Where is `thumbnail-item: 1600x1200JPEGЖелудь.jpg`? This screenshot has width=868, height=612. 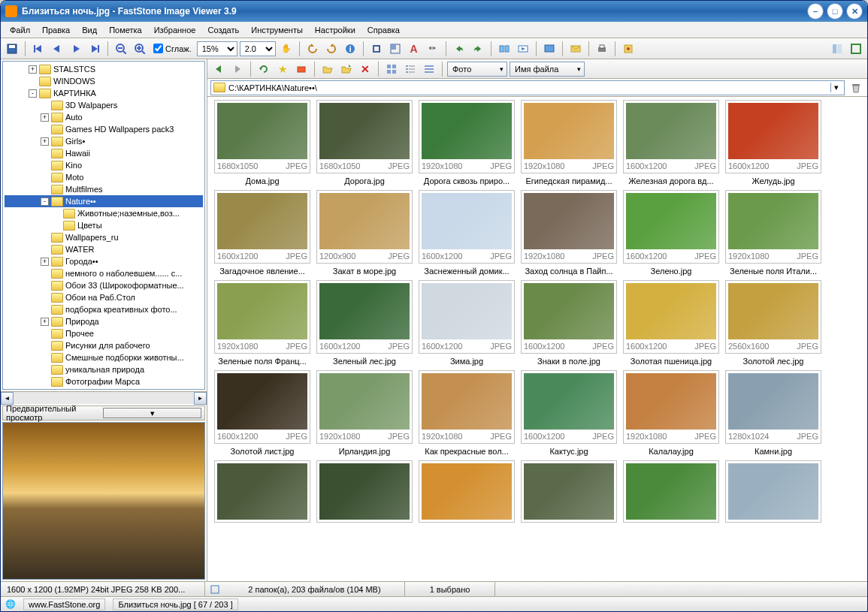
thumbnail-item: 1600x1200JPEGЖелудь.jpg is located at coordinates (773, 143).